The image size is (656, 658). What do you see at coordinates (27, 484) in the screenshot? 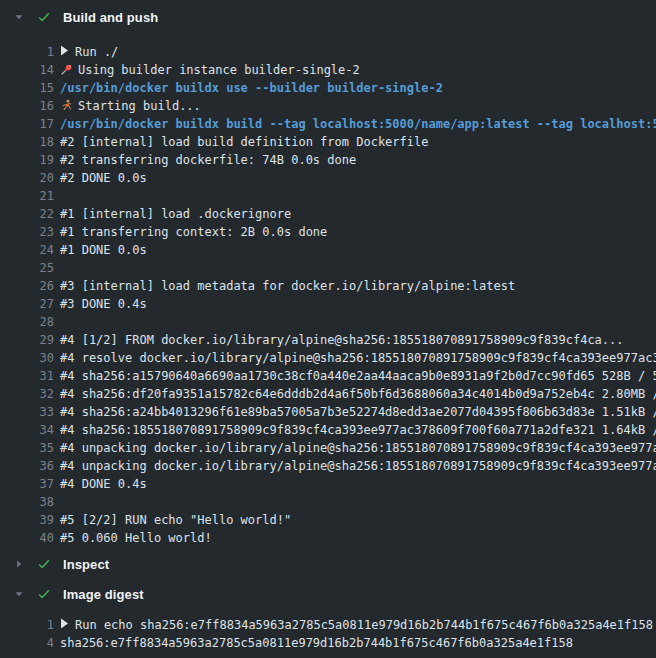
I see `line-number: 37` at bounding box center [27, 484].